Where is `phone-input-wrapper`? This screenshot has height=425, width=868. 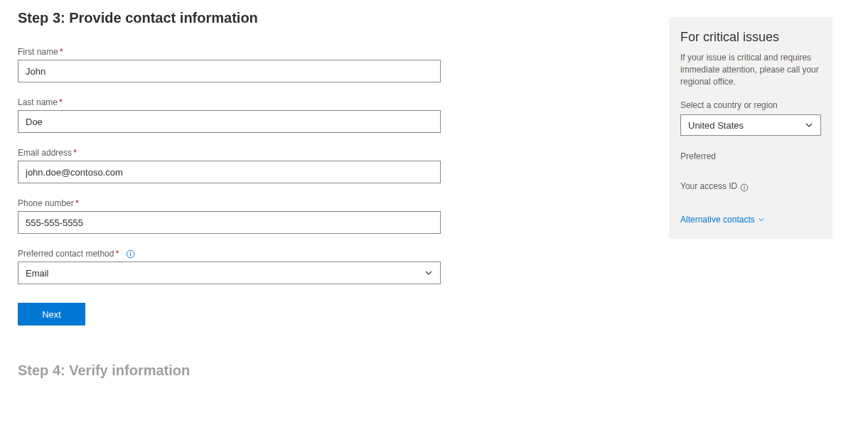 phone-input-wrapper is located at coordinates (229, 222).